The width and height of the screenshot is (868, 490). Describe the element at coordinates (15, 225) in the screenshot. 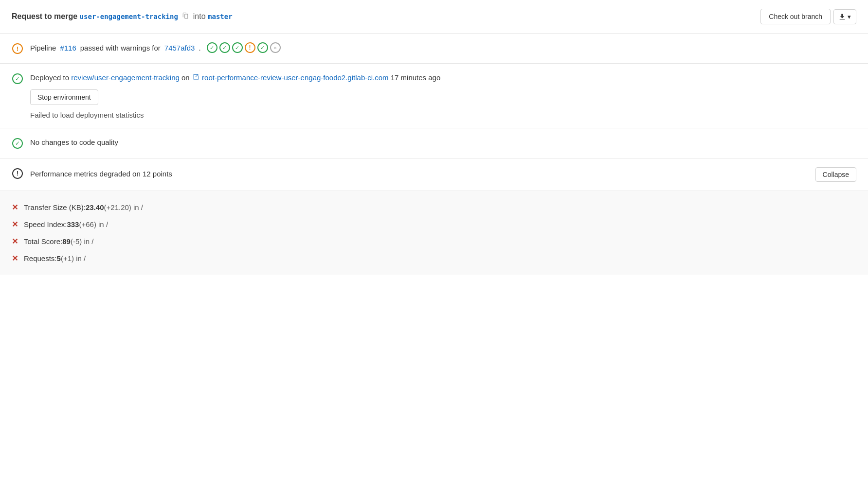

I see `metric-x-icon-2: ✕` at that location.